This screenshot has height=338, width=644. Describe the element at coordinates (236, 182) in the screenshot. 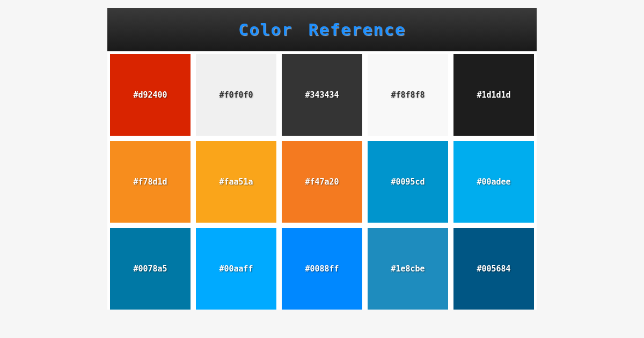

I see `color-swatch: #faa51a` at that location.